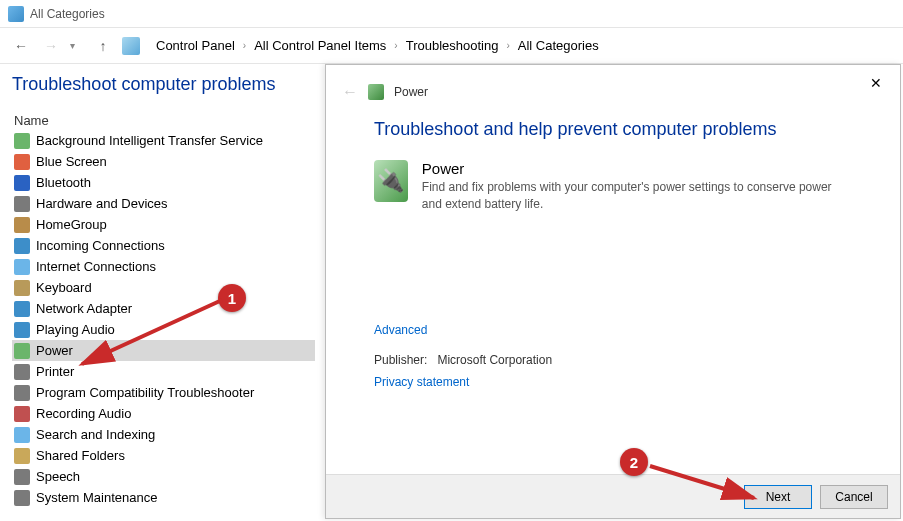  I want to click on address-icon, so click(131, 46).